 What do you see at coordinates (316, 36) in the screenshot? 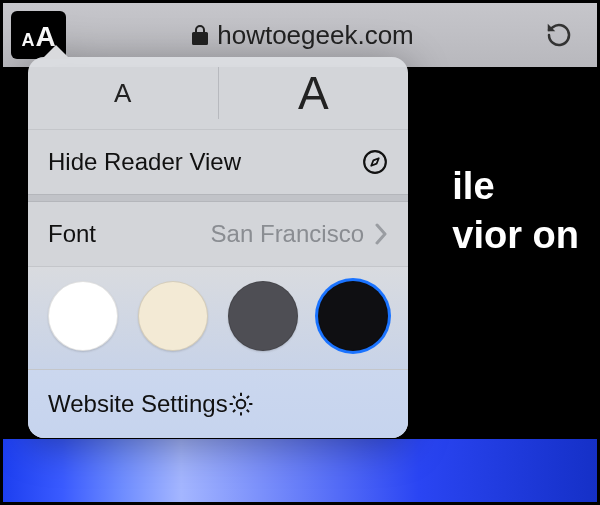
I see `url-text: howtoegeek.com` at bounding box center [316, 36].